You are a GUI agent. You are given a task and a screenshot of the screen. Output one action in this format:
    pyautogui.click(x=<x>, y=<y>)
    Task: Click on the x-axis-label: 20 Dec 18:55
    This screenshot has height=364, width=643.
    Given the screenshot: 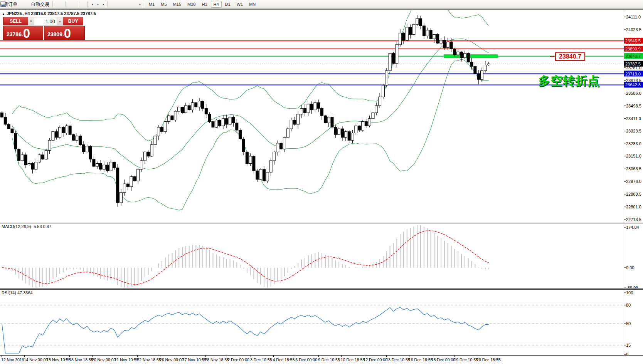 What is the action you would take?
    pyautogui.click(x=488, y=360)
    